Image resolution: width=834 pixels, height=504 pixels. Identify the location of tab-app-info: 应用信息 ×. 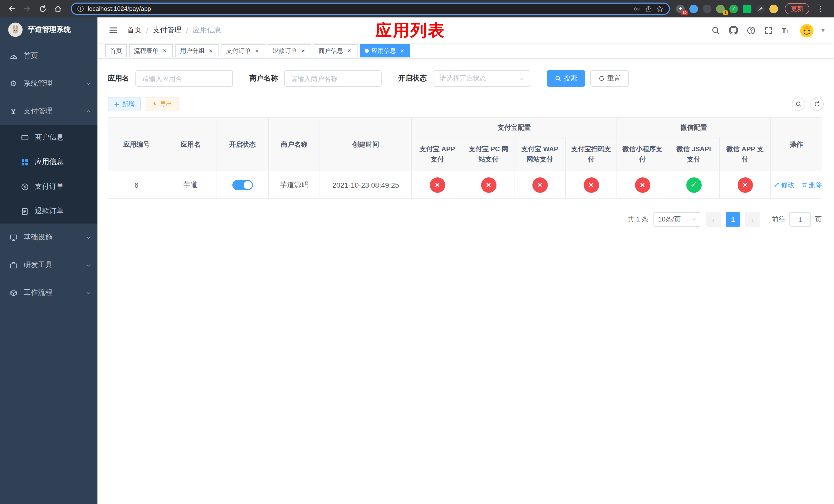
(385, 51).